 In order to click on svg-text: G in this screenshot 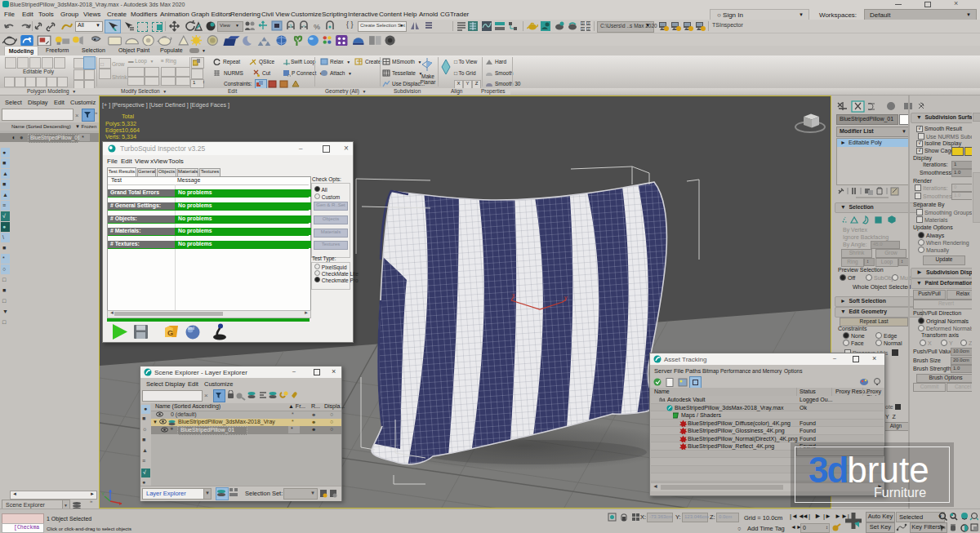, I will do `click(170, 333)`.